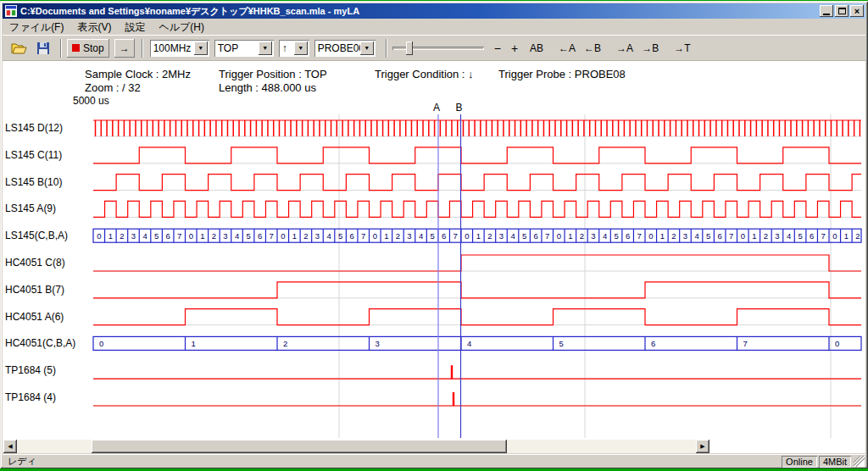 The image size is (868, 471). What do you see at coordinates (287, 48) in the screenshot?
I see `trigger-edge-value: ↑` at bounding box center [287, 48].